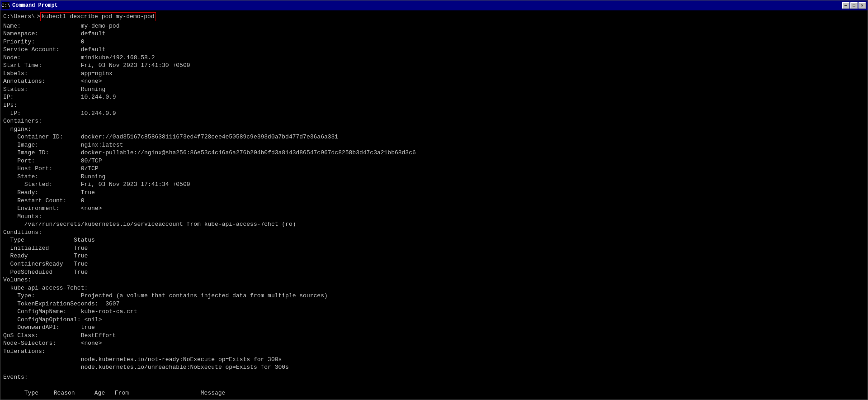 This screenshot has height=400, width=868. I want to click on priority-line: Priority: 0, so click(434, 42).